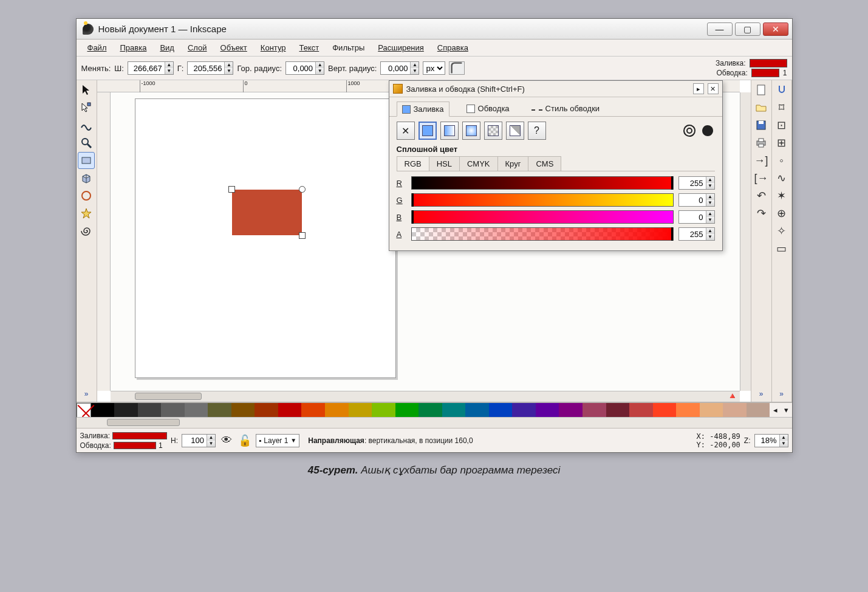  Describe the element at coordinates (140, 436) in the screenshot. I see `status-fill-swatch` at that location.